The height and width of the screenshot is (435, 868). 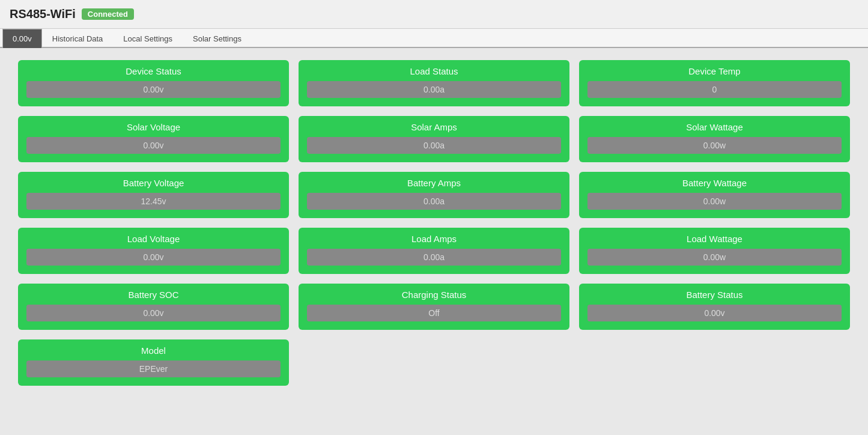 I want to click on card-solar-wattage: Solar Wattage 0.00w, so click(x=715, y=139).